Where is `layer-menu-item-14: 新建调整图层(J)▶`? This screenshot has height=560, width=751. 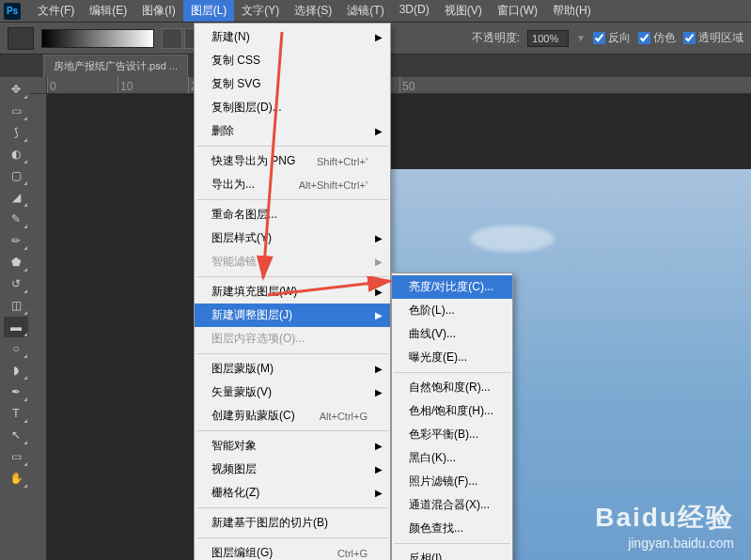 layer-menu-item-14: 新建调整图层(J)▶ is located at coordinates (292, 316).